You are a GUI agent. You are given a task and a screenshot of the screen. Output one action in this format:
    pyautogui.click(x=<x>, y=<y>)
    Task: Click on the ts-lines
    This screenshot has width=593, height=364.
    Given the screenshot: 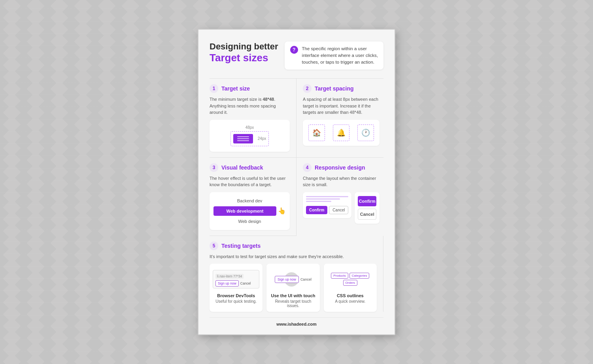 What is the action you would take?
    pyautogui.click(x=243, y=139)
    